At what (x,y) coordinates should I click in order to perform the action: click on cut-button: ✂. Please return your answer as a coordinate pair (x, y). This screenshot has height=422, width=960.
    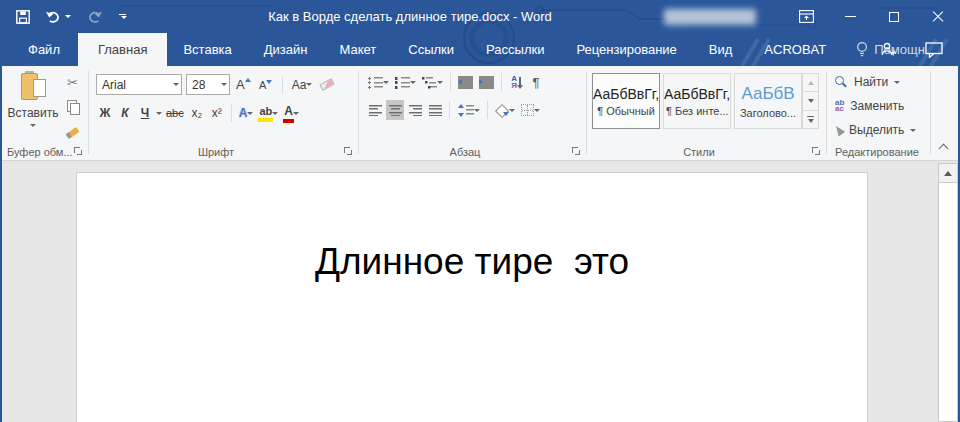
    Looking at the image, I should click on (72, 82).